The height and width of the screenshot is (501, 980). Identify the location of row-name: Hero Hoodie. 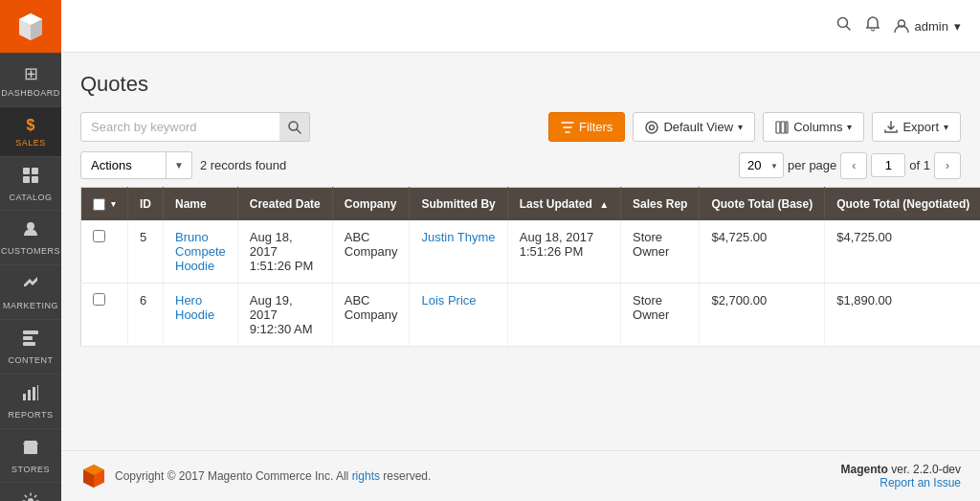
(201, 315).